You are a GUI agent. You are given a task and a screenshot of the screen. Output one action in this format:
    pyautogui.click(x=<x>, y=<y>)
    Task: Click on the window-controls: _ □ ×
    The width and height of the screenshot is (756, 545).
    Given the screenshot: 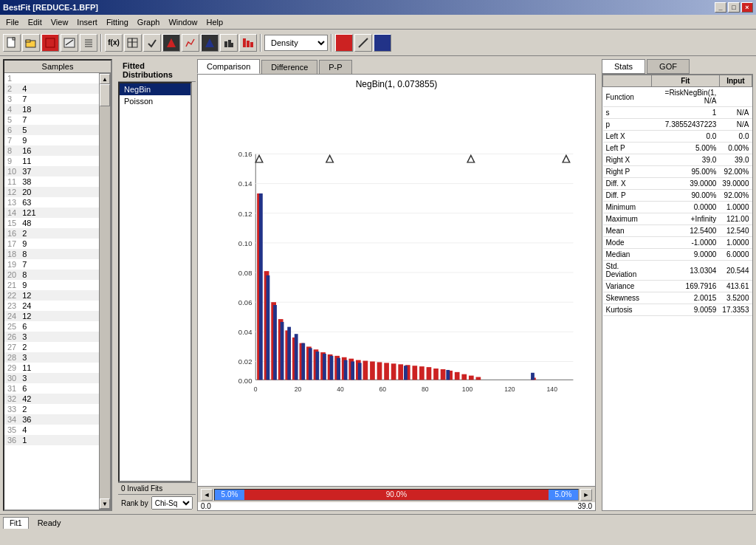 What is the action you would take?
    pyautogui.click(x=734, y=7)
    